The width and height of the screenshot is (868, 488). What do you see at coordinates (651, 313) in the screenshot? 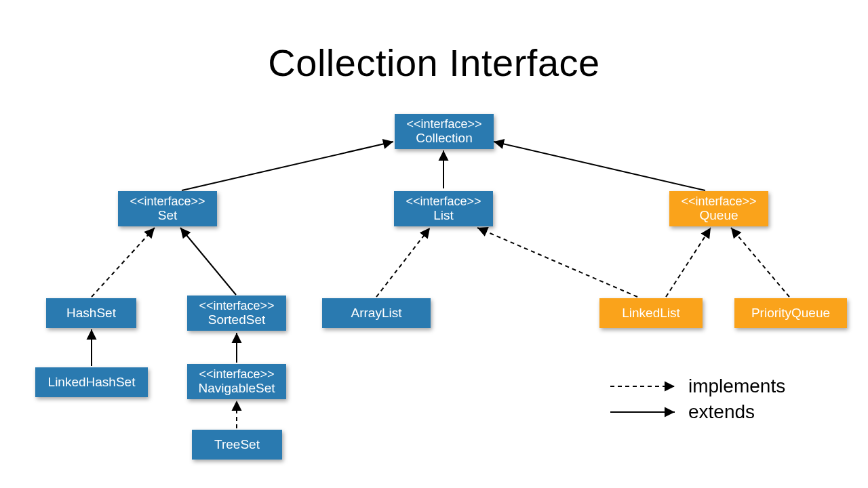
I see `node-linkedlist: LinkedList` at bounding box center [651, 313].